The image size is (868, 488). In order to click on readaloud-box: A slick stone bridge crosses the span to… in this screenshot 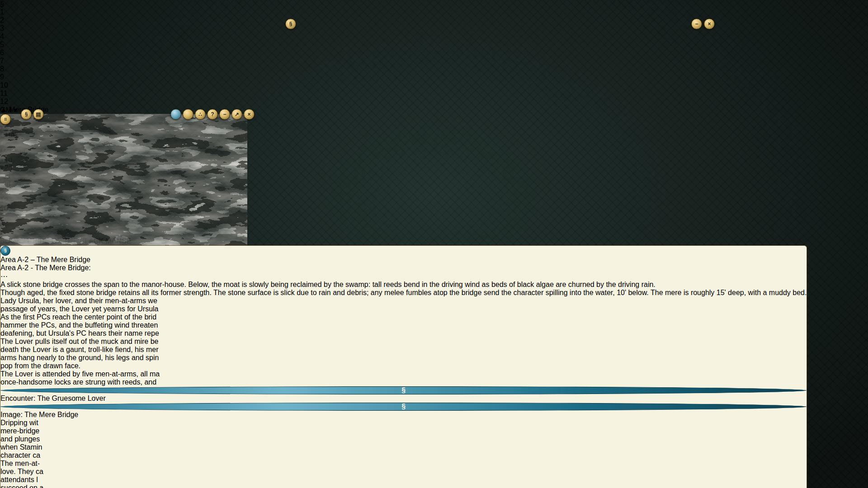, I will do `click(403, 285)`.